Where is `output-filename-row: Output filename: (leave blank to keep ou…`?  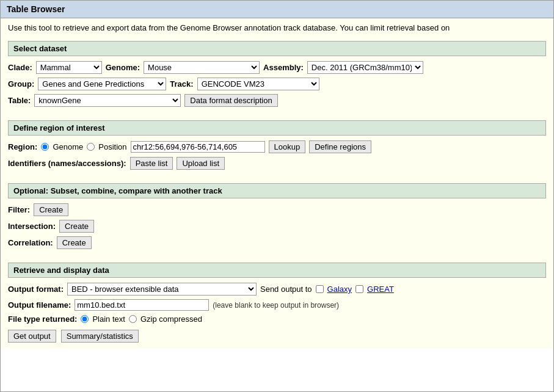
output-filename-row: Output filename: (leave blank to keep ou… is located at coordinates (277, 305).